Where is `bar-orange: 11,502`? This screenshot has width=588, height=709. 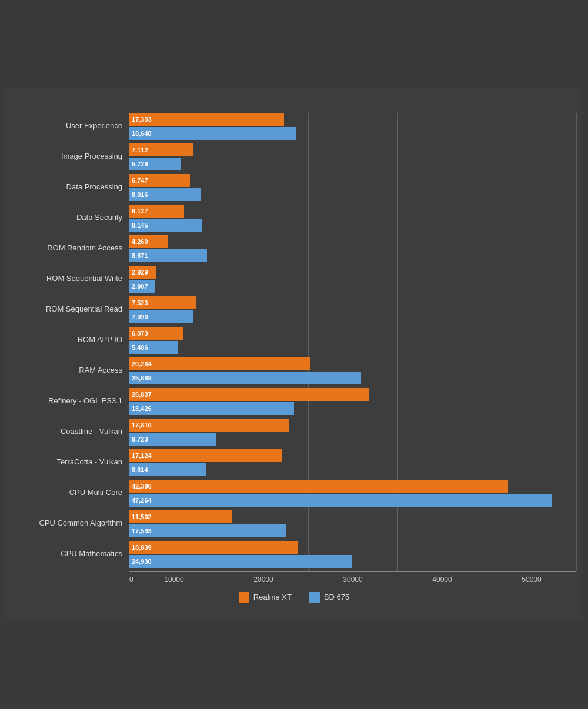 bar-orange: 11,502 is located at coordinates (181, 517).